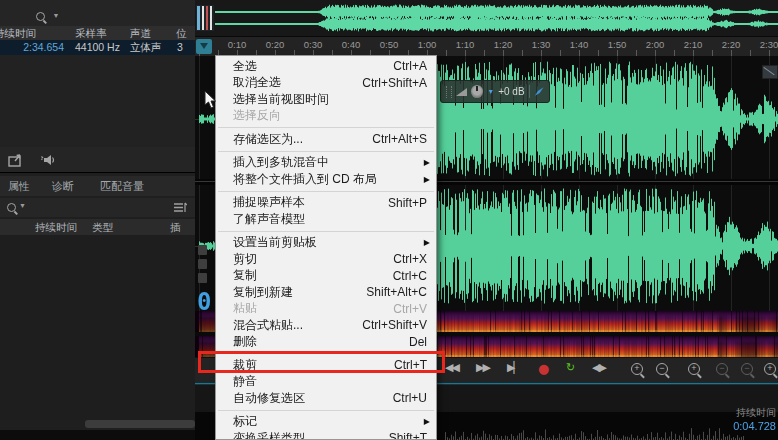  I want to click on menu-item-shortcut: Ctrl+X, so click(410, 259).